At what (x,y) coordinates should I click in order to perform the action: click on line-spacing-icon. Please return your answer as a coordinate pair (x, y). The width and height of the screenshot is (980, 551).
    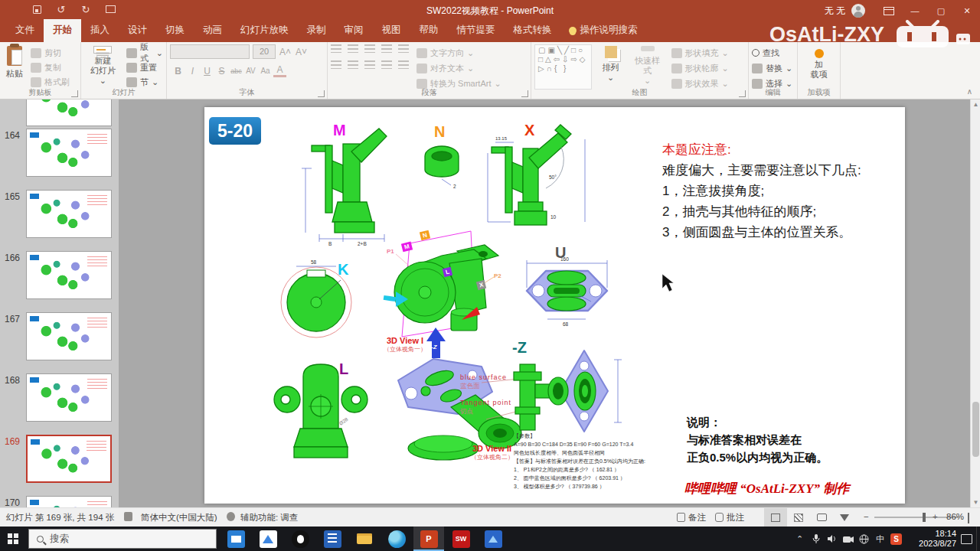
    Looking at the image, I should click on (403, 49).